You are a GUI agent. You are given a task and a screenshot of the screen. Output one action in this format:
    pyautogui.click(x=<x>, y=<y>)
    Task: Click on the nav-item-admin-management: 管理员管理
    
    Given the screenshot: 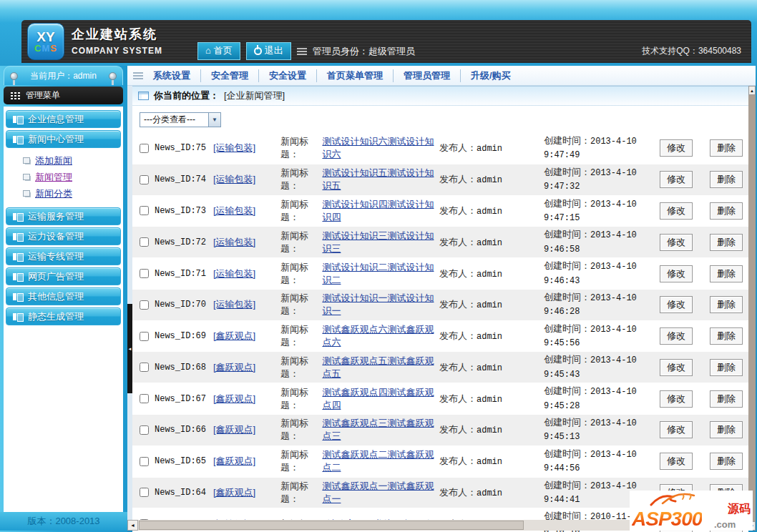 What is the action you would take?
    pyautogui.click(x=432, y=76)
    